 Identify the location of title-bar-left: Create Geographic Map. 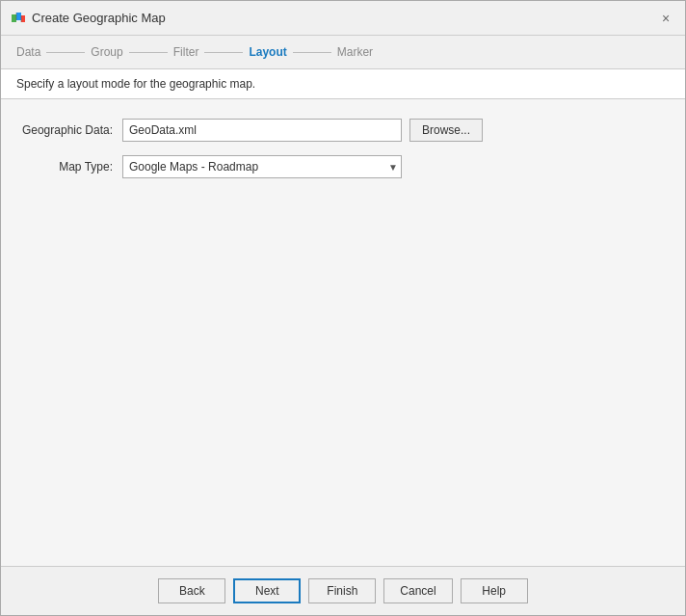
(89, 18).